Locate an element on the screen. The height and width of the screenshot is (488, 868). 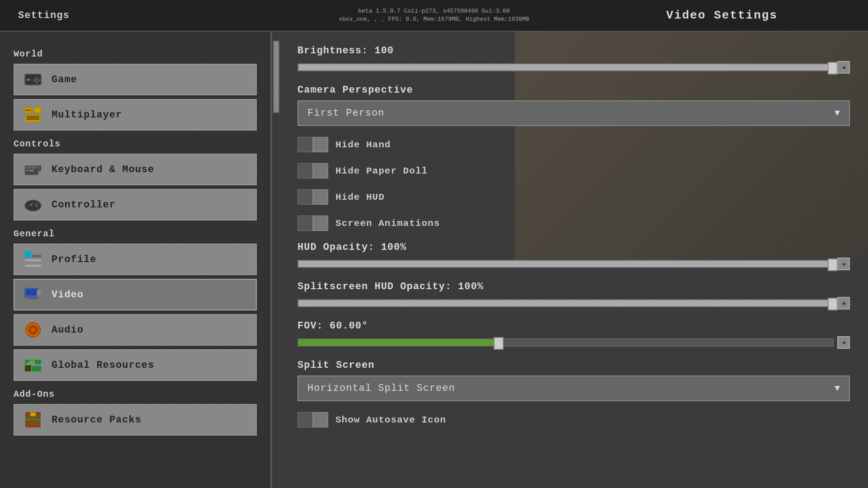
screen-animations-toggle is located at coordinates (313, 223).